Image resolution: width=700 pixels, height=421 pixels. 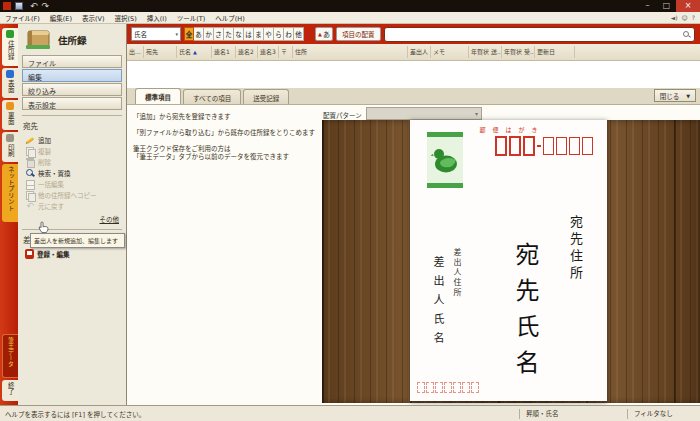 What do you see at coordinates (450, 52) in the screenshot?
I see `column-header: メモ` at bounding box center [450, 52].